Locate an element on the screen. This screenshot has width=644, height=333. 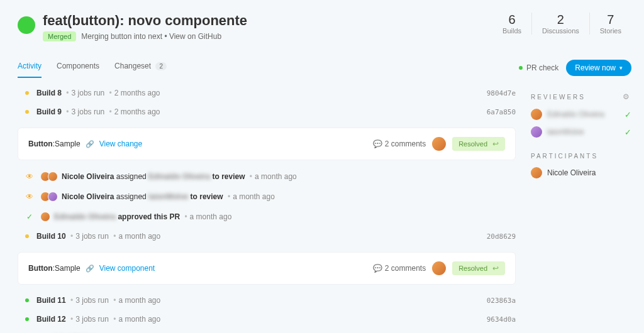
chevron-down-icon: ▾ is located at coordinates (621, 68).